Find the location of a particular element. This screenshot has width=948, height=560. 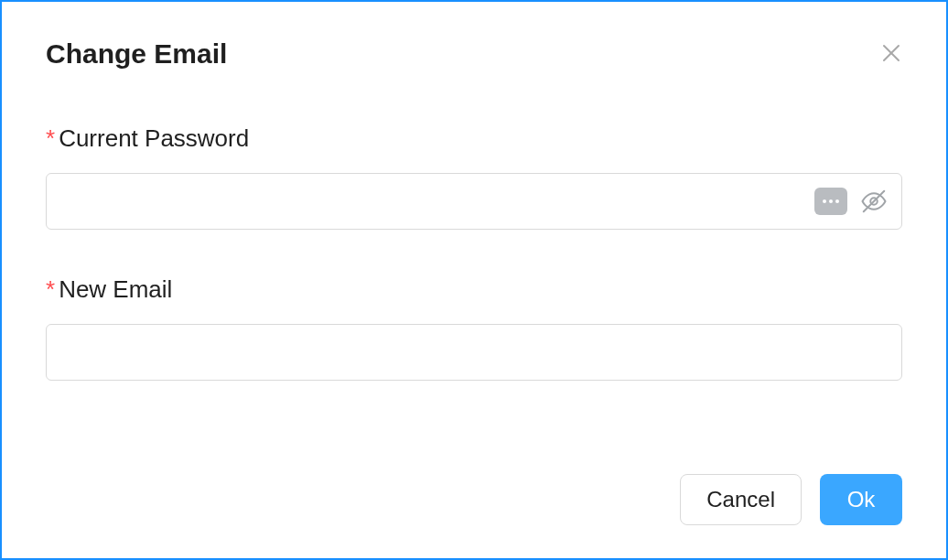

new-email-input is located at coordinates (474, 352).